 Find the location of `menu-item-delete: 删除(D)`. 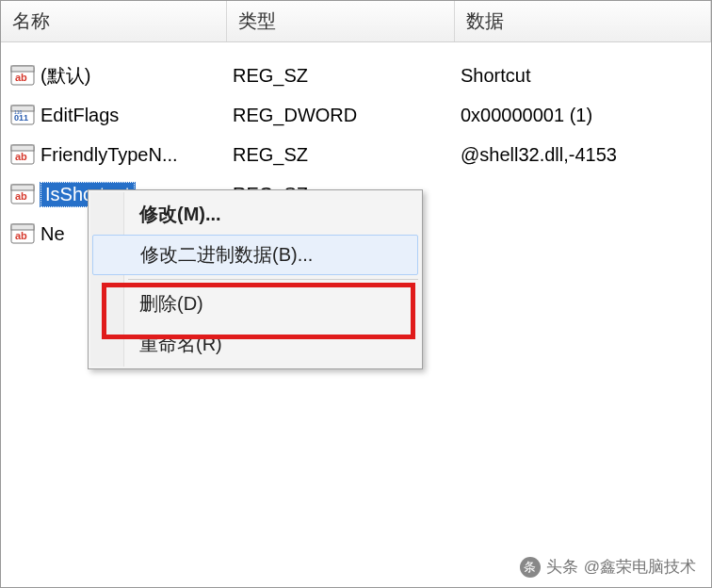

menu-item-delete: 删除(D) is located at coordinates (255, 303).